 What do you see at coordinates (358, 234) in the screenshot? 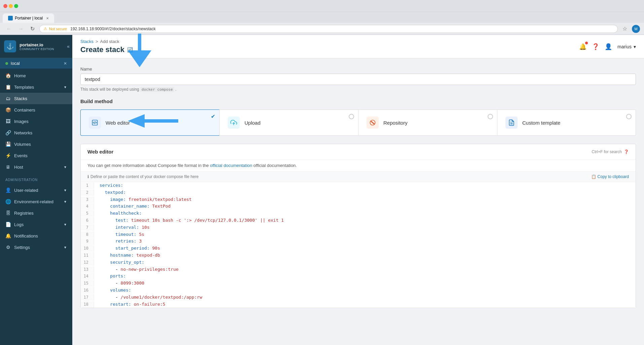
I see `code-line: 8 timeout: 5s` at bounding box center [358, 234].